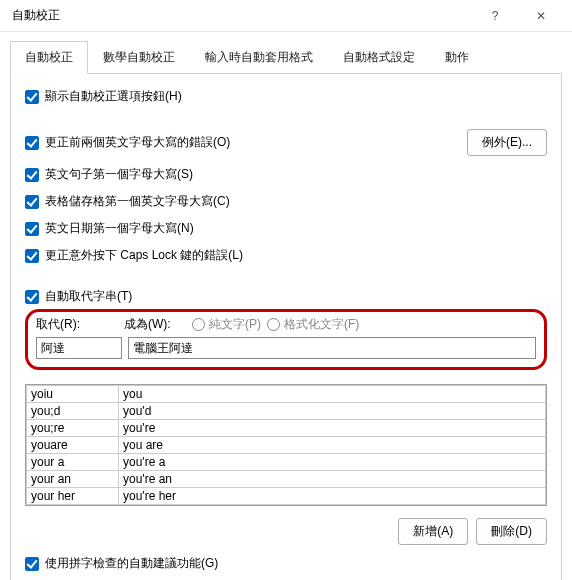 Image resolution: width=572 pixels, height=580 pixels. I want to click on cell-to: you're a, so click(332, 462).